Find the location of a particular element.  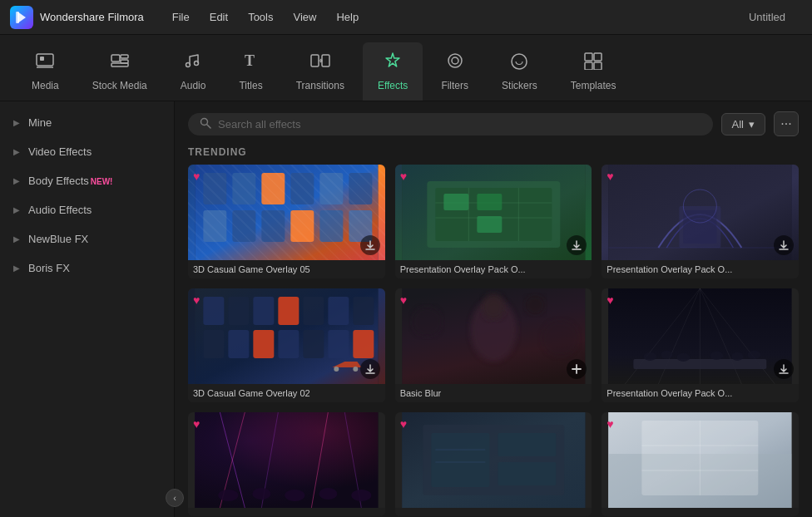

filters-icon is located at coordinates (455, 63).